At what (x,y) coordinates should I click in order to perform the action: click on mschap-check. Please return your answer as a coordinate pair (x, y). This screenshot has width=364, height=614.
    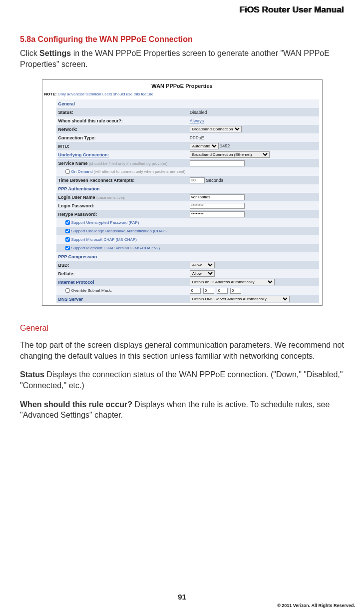
    Looking at the image, I should click on (68, 240).